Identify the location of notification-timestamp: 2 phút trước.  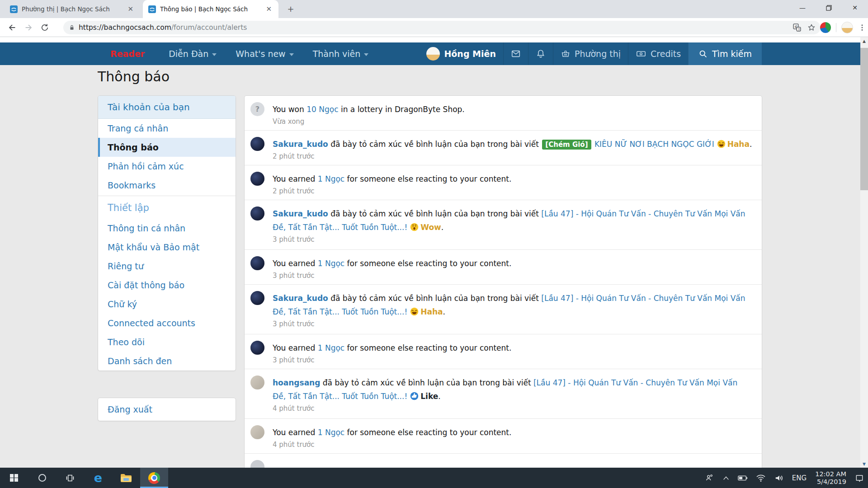
(513, 191).